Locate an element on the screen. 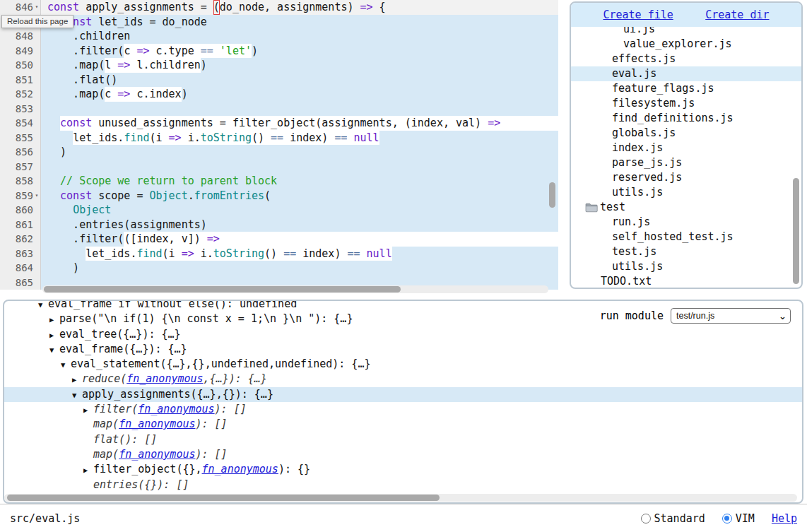 Image resolution: width=807 pixels, height=532 pixels. line-number-gutter: 857 is located at coordinates (20, 167).